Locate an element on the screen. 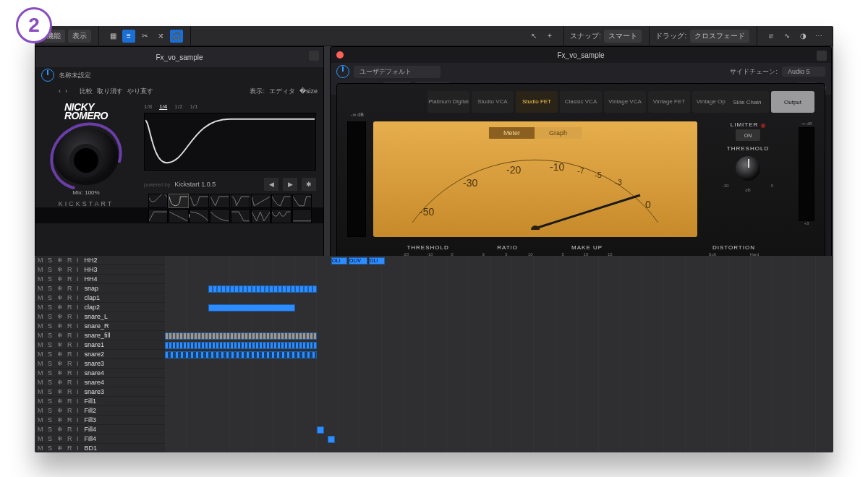  track-row: M S ❄ R IBD1 is located at coordinates (100, 448).